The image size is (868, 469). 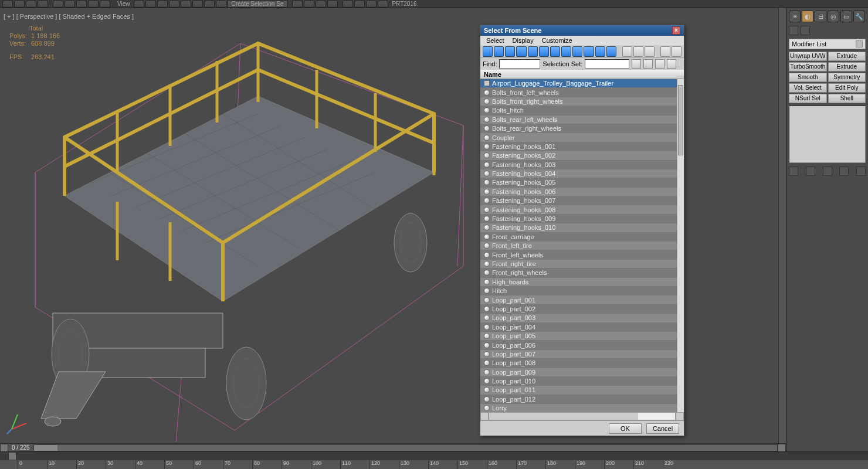 I want to click on select-none-icon, so click(x=638, y=52).